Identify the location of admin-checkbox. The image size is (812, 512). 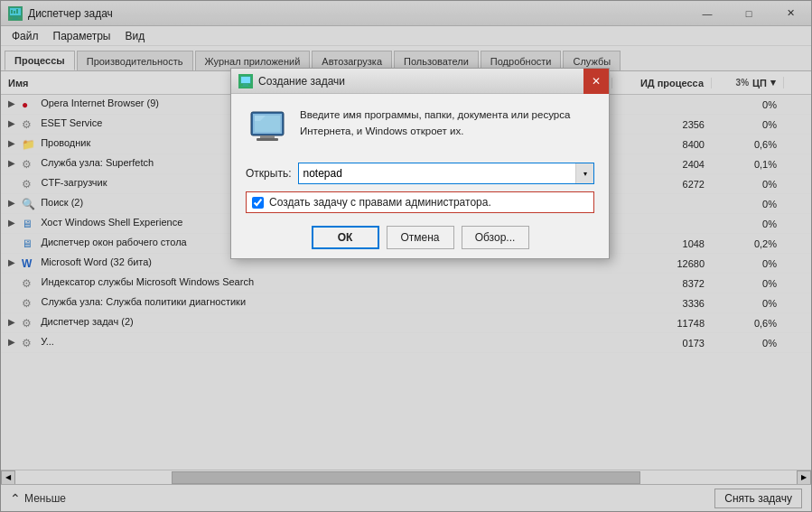
(258, 202).